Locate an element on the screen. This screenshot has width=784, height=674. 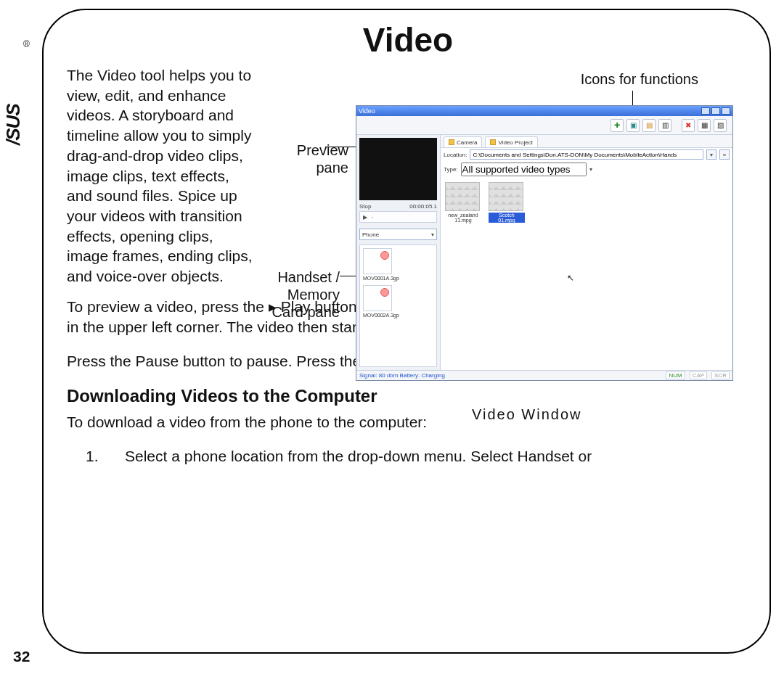
play-icon: ▶ is located at coordinates (365, 218).